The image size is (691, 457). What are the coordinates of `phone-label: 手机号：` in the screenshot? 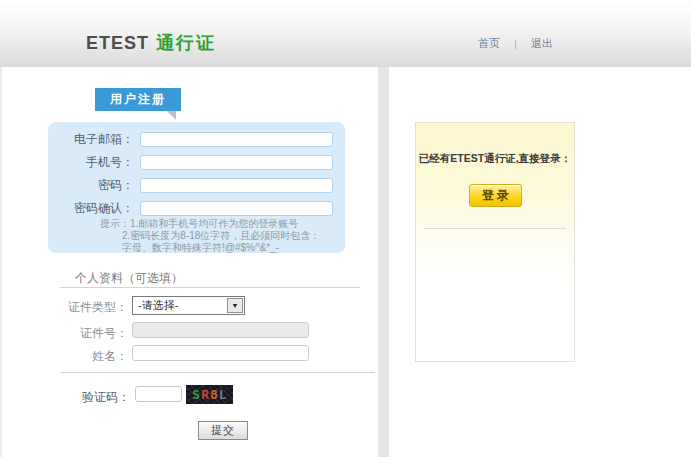 It's located at (96, 162).